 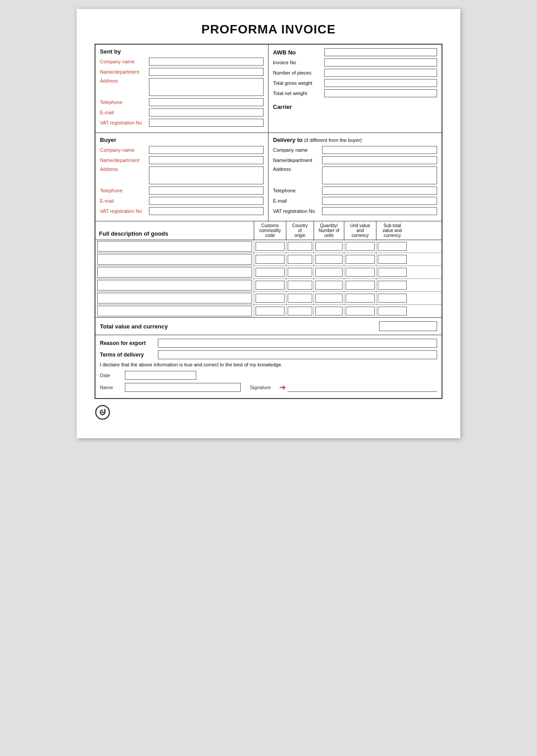 I want to click on invoice-no-label: Invoice No, so click(x=299, y=62).